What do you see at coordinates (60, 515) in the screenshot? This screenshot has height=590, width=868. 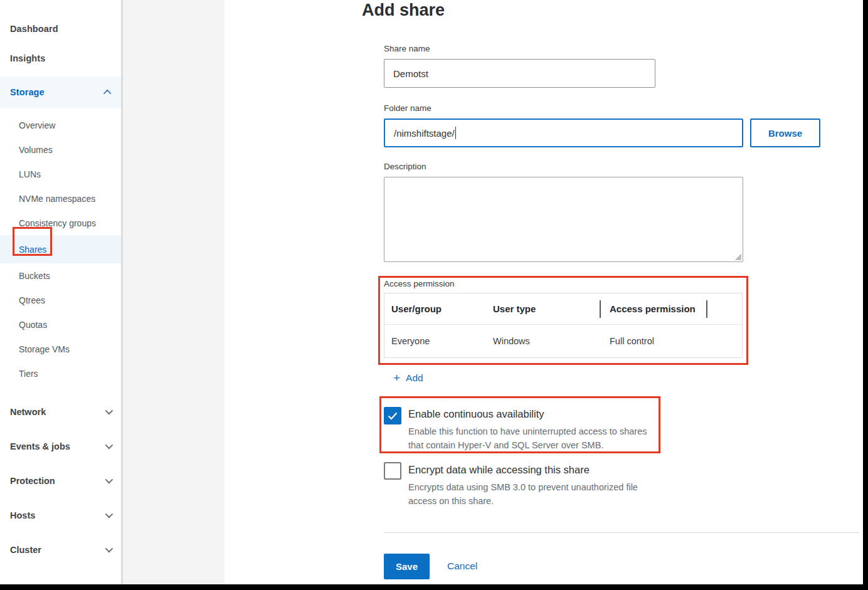 I see `sidebar-item-hosts: Hosts` at bounding box center [60, 515].